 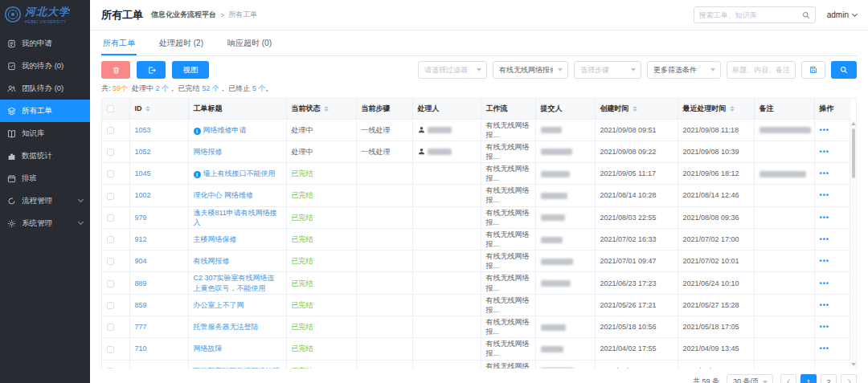 I want to click on tab-0: 所有工单, so click(x=119, y=44).